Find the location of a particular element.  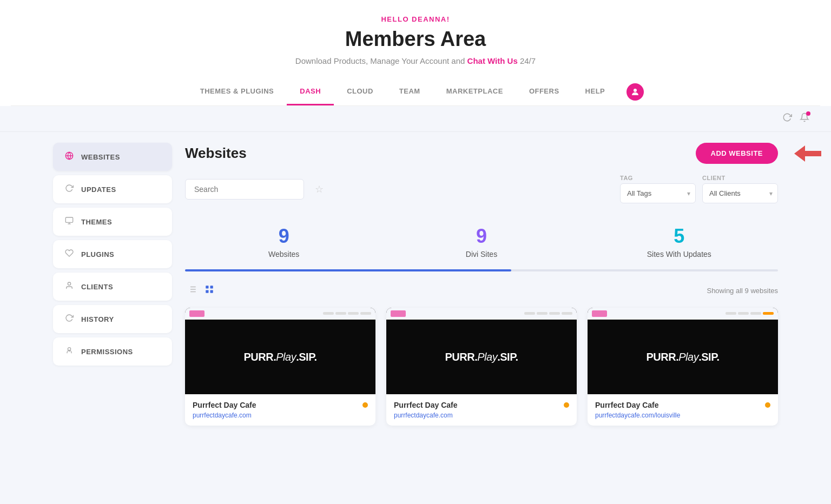

stat-divi-number: 9 is located at coordinates (482, 236).